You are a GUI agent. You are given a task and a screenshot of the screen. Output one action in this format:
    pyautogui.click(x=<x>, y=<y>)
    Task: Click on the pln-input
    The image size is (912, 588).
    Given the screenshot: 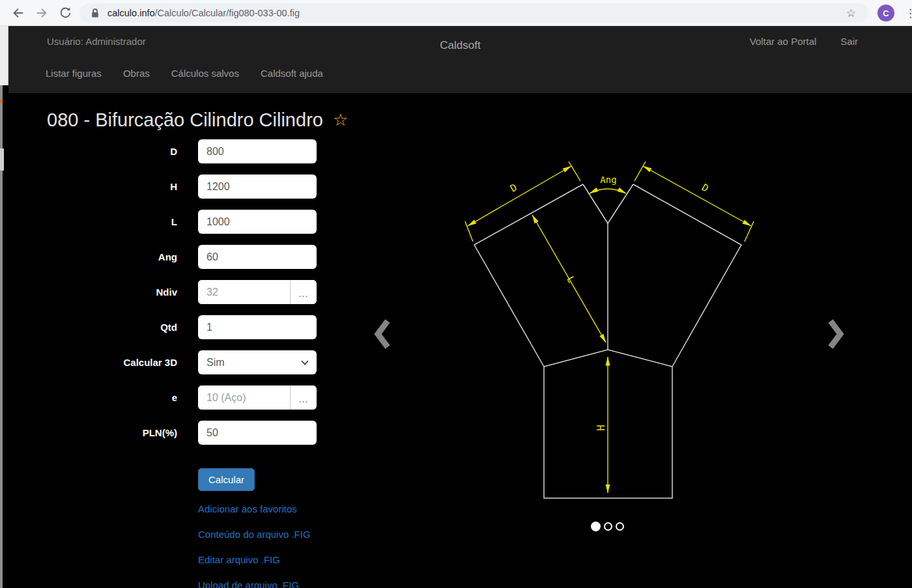 What is the action you would take?
    pyautogui.click(x=257, y=432)
    